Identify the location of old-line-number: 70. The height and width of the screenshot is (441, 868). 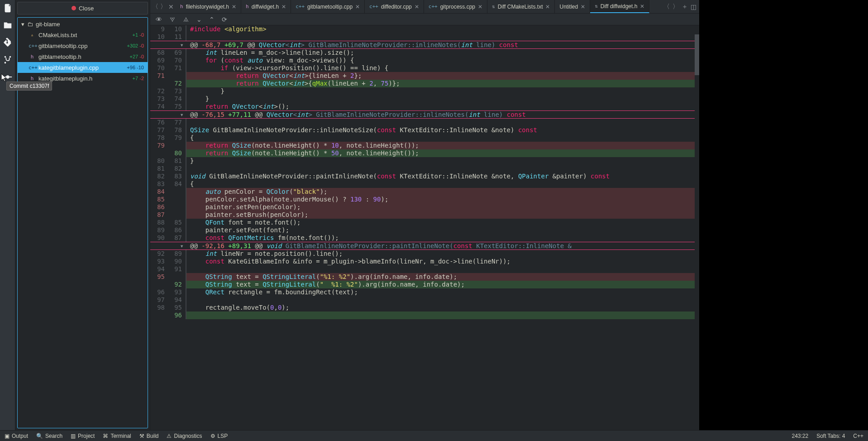
(159, 68).